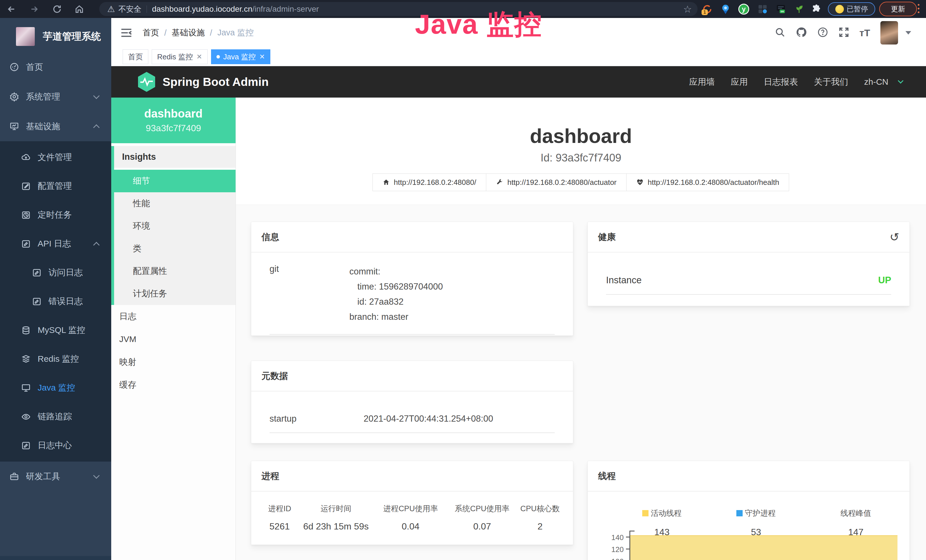  What do you see at coordinates (56, 477) in the screenshot?
I see `sidebar-item-dev-tools: 研发工具` at bounding box center [56, 477].